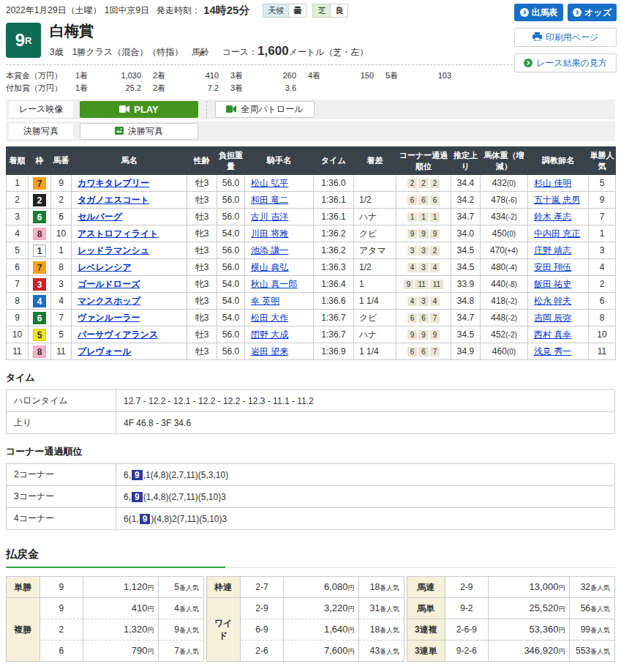  I want to click on horse-name-link: ゴールドローズ, so click(108, 284).